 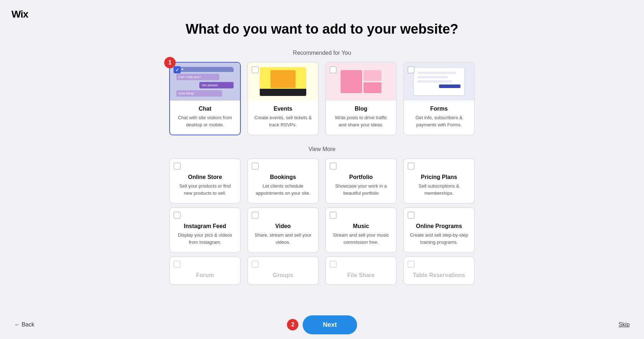 I want to click on card-portfolio: Portfolio Showcase your work in a beauti…, so click(x=361, y=181).